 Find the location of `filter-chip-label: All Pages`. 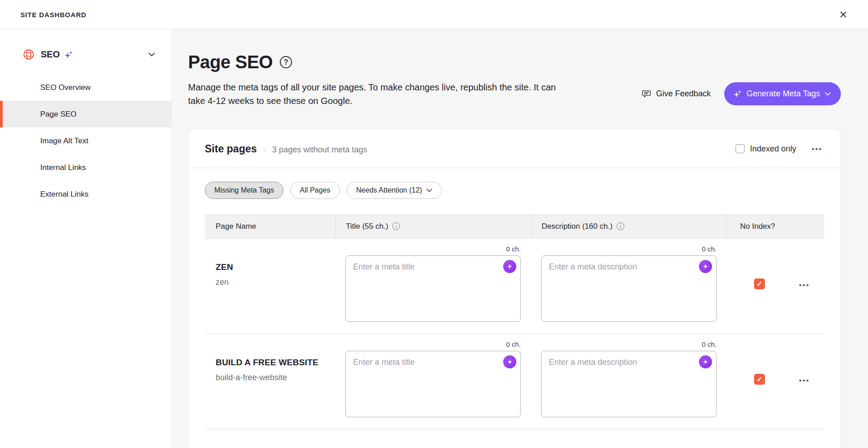

filter-chip-label: All Pages is located at coordinates (315, 190).